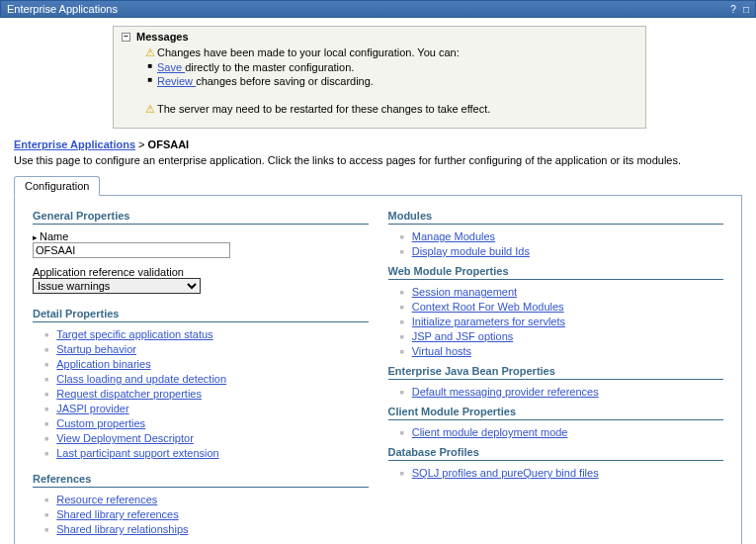  Describe the element at coordinates (562, 473) in the screenshot. I see `list-item: SQLJ profiles and pureQuery bind files` at that location.